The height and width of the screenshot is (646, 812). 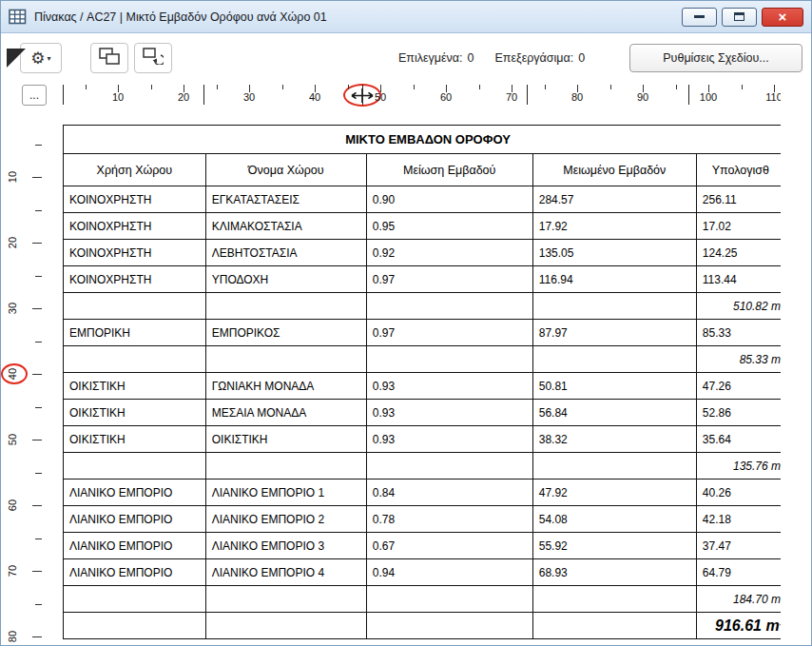 I want to click on cell: 0.94, so click(x=449, y=573).